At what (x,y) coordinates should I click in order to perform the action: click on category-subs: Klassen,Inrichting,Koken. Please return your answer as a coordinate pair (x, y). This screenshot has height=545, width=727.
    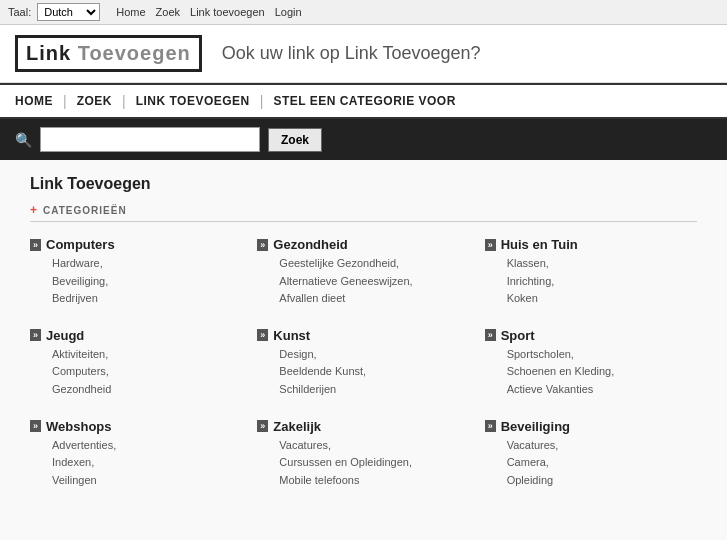
    Looking at the image, I should click on (602, 282).